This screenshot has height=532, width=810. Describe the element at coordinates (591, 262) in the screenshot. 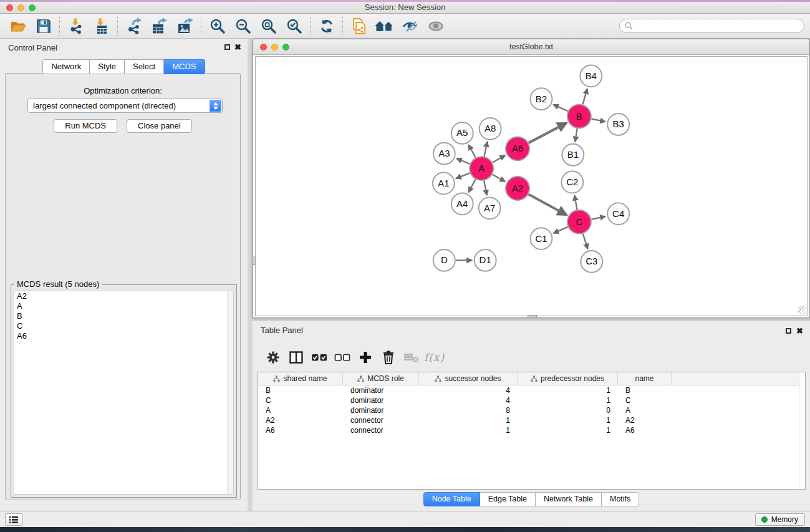

I see `graph-node-C3: C3` at that location.